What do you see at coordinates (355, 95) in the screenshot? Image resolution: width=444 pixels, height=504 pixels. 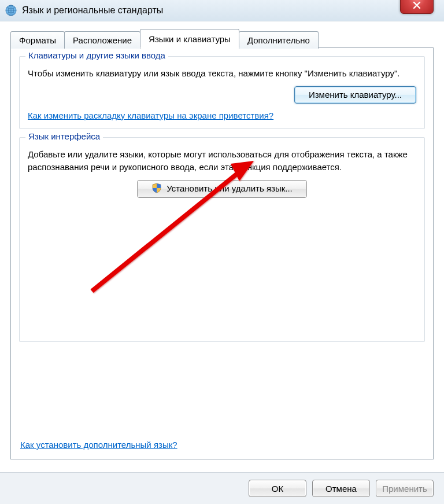 I see `change-keyboard-button: Изменить клавиатуру...` at bounding box center [355, 95].